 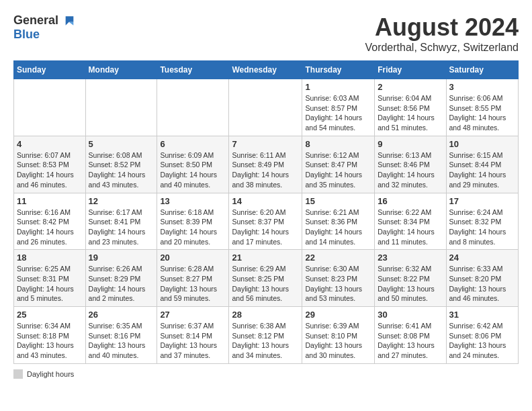 I want to click on day-number: 7, so click(x=265, y=144).